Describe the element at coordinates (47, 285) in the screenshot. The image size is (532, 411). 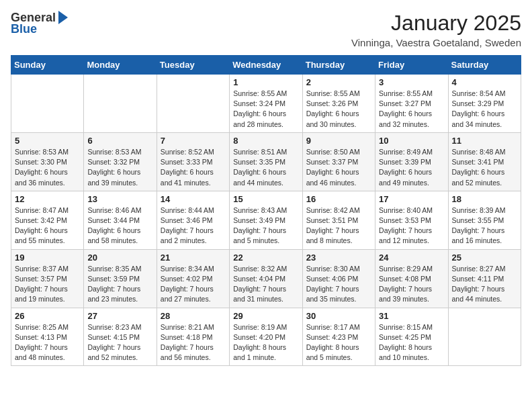
I see `day-info: Sunrise: 8:37 AM Sunset: 3:57 PM Dayligh…` at that location.